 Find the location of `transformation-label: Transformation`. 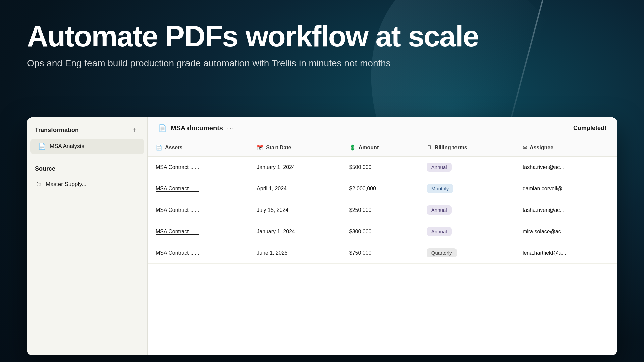

transformation-label: Transformation is located at coordinates (57, 130).